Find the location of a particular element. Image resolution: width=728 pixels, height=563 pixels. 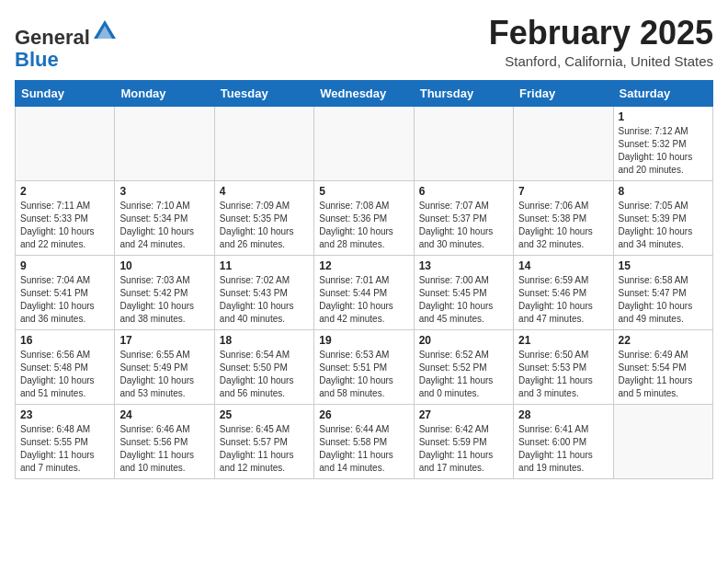

day-number: 8 is located at coordinates (664, 191).